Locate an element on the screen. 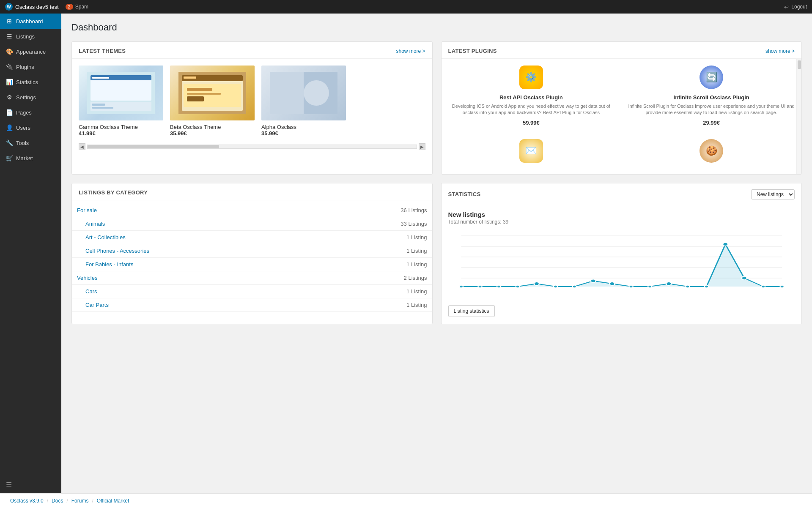 This screenshot has height=508, width=812. category-link: For Babies - Infants is located at coordinates (109, 265).